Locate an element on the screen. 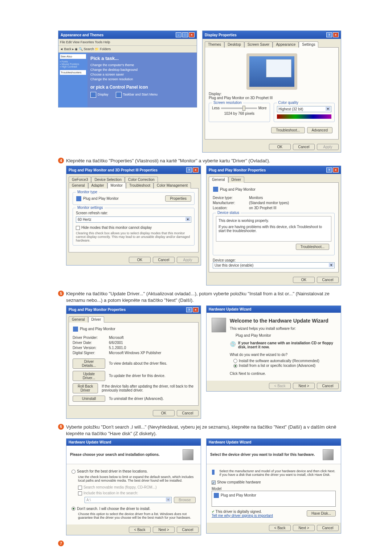 This screenshot has height=555, width=392. chk-removable is located at coordinates (80, 487).